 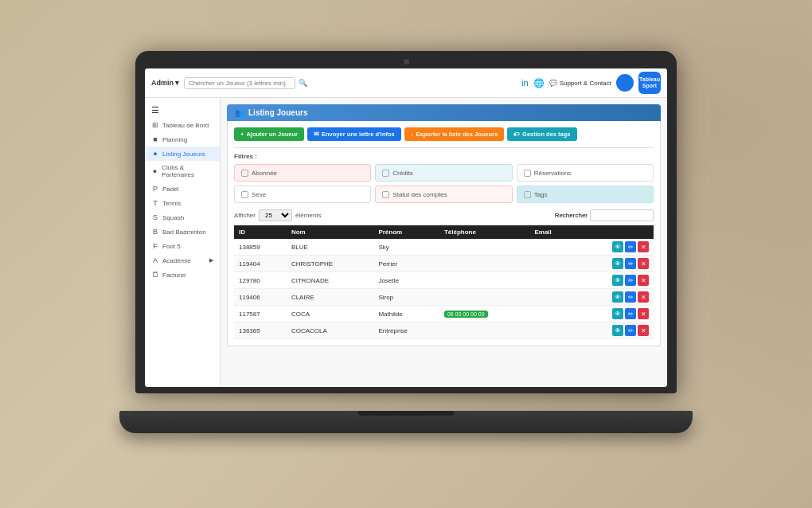 I want to click on hamburger-icon: ☰, so click(x=182, y=110).